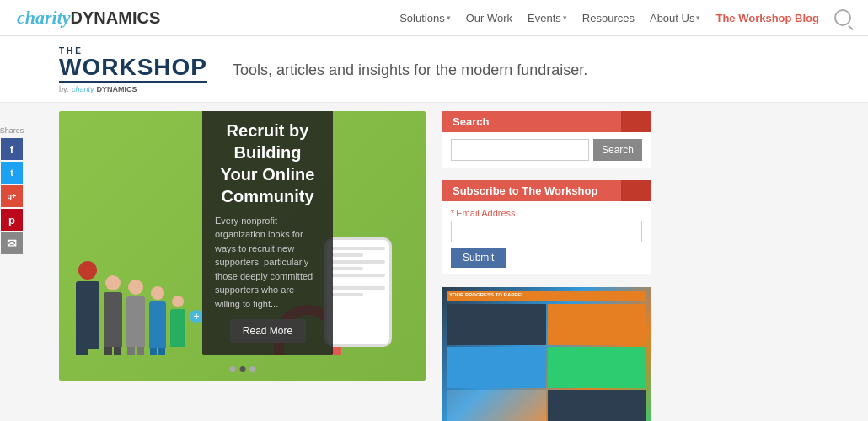 The width and height of the screenshot is (868, 421). I want to click on search-icon, so click(843, 18).